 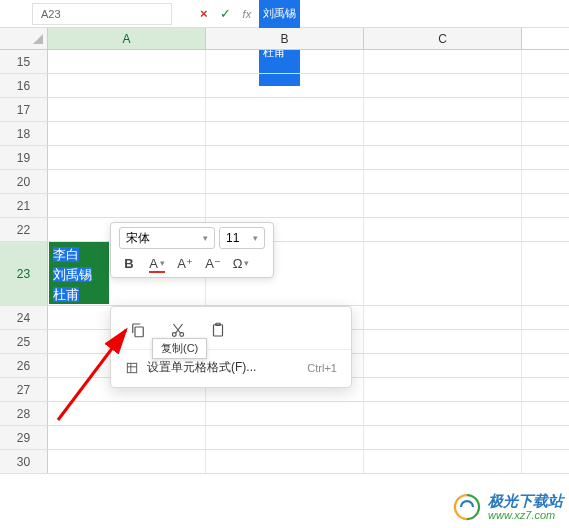 What do you see at coordinates (138, 330) in the screenshot?
I see `copy-icon` at bounding box center [138, 330].